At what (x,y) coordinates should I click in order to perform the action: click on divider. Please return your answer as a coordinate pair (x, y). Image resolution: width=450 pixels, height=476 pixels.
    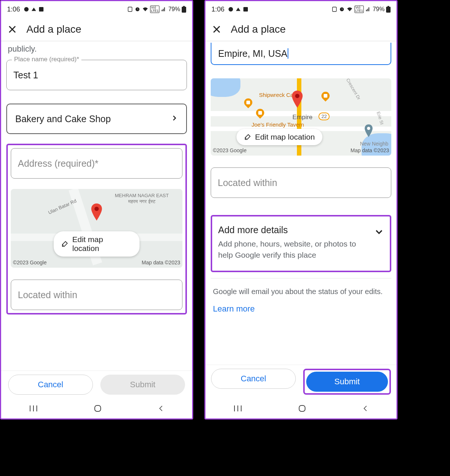
    Looking at the image, I should click on (301, 278).